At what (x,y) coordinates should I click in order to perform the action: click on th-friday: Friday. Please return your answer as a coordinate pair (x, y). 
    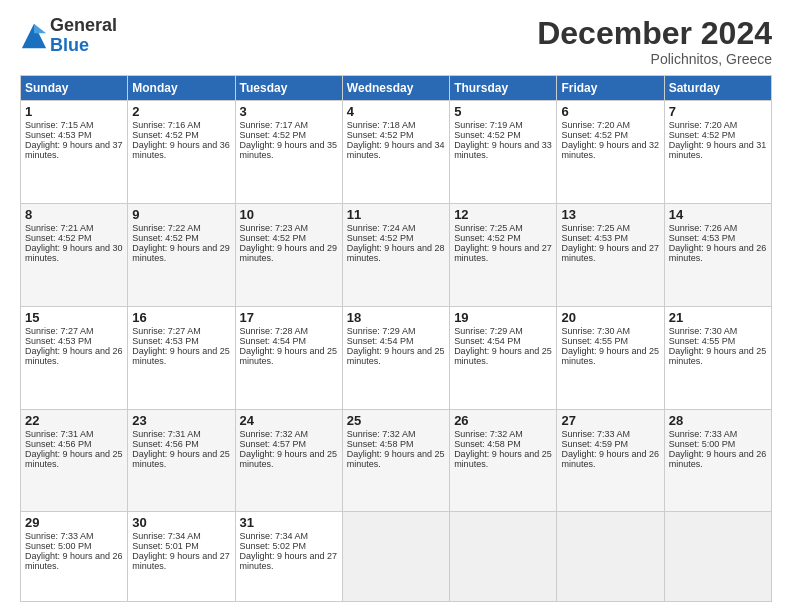
    Looking at the image, I should click on (610, 88).